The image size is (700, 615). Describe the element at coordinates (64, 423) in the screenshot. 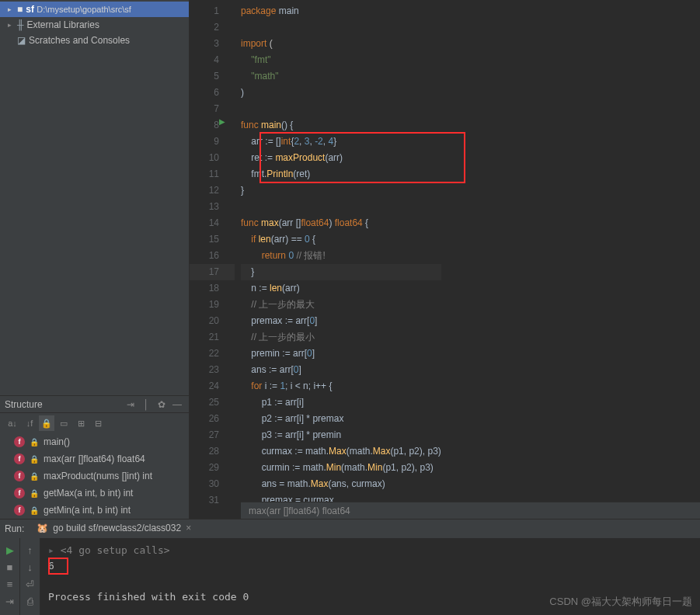

I see `show-fields-icon: ▭` at that location.